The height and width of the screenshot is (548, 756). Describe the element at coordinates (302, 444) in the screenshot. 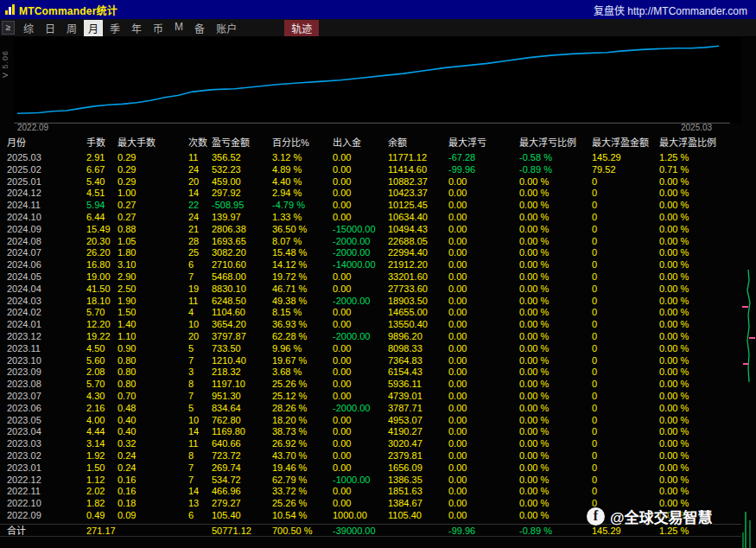

I see `table-cell: 26.92 %` at that location.